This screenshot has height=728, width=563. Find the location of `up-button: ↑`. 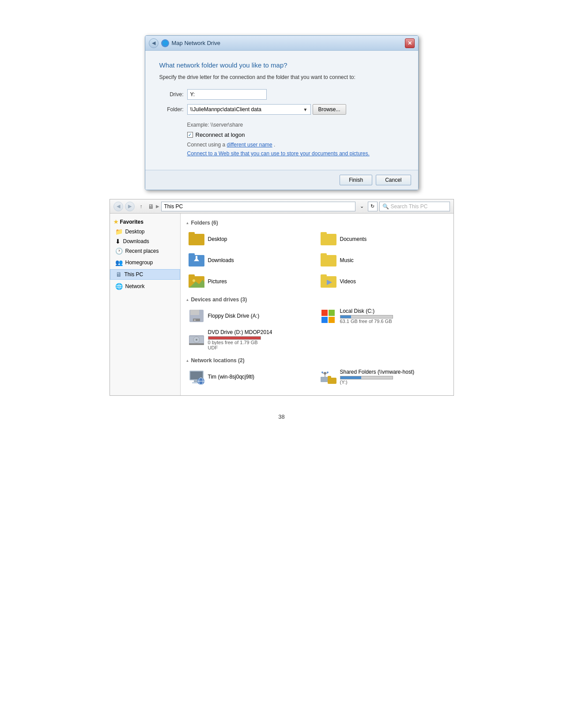

up-button: ↑ is located at coordinates (141, 206).